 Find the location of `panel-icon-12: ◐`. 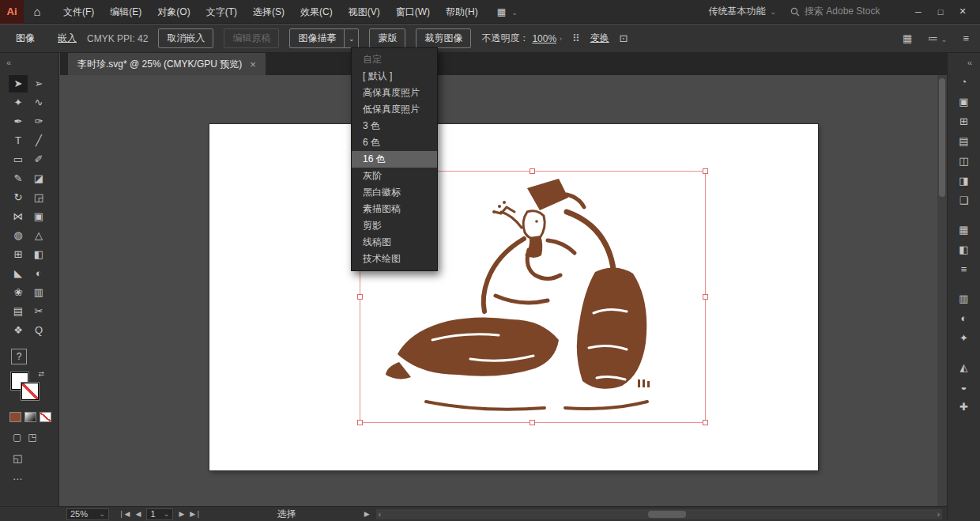

panel-icon-12: ◐ is located at coordinates (964, 318).